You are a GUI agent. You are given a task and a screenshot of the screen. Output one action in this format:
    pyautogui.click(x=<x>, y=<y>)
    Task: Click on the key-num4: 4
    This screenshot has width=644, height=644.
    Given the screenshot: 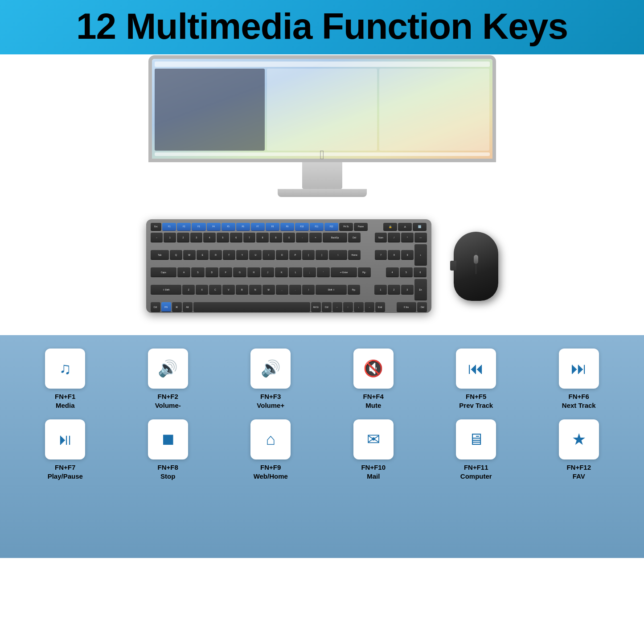 What is the action you would take?
    pyautogui.click(x=392, y=272)
    